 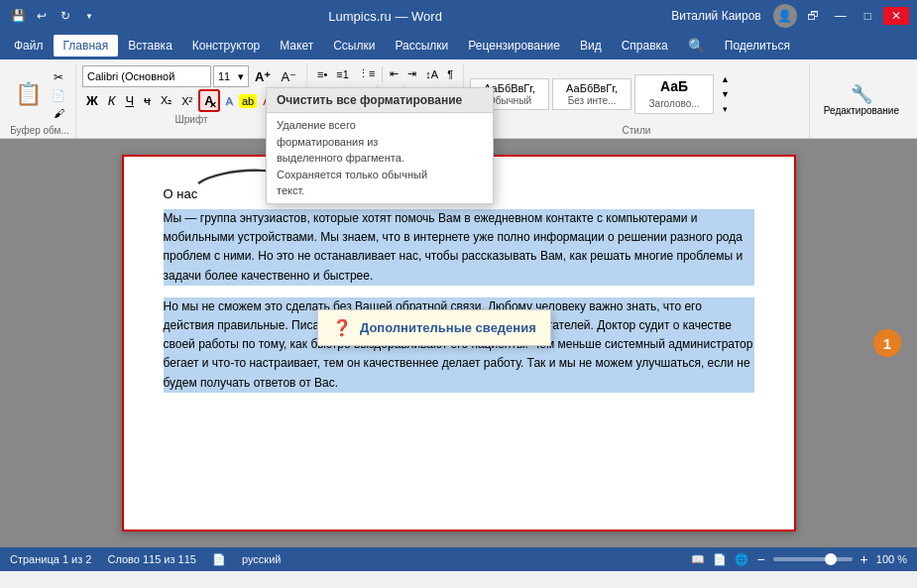 What do you see at coordinates (380, 159) in the screenshot?
I see `format-popup-desc: Удаление всего форматирования из выделен…` at bounding box center [380, 159].